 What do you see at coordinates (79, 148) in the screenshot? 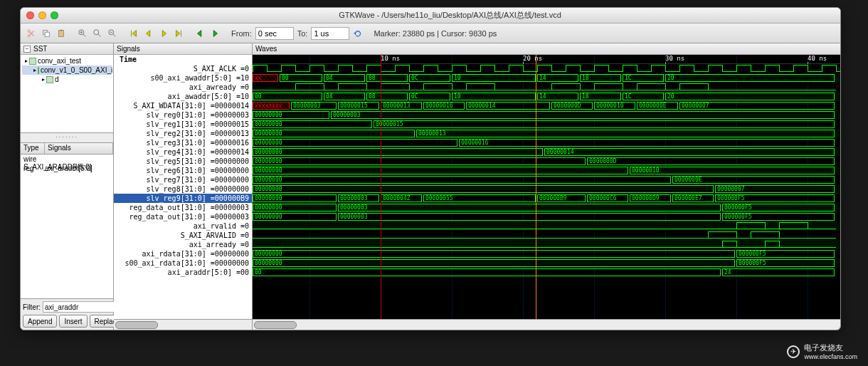
I see `col-signals: Signals` at bounding box center [79, 148].